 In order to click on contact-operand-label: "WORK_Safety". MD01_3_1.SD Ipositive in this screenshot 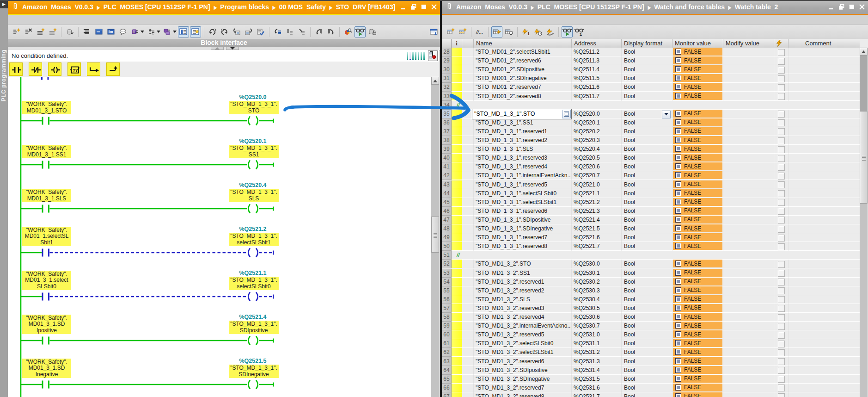, I will do `click(47, 325)`.